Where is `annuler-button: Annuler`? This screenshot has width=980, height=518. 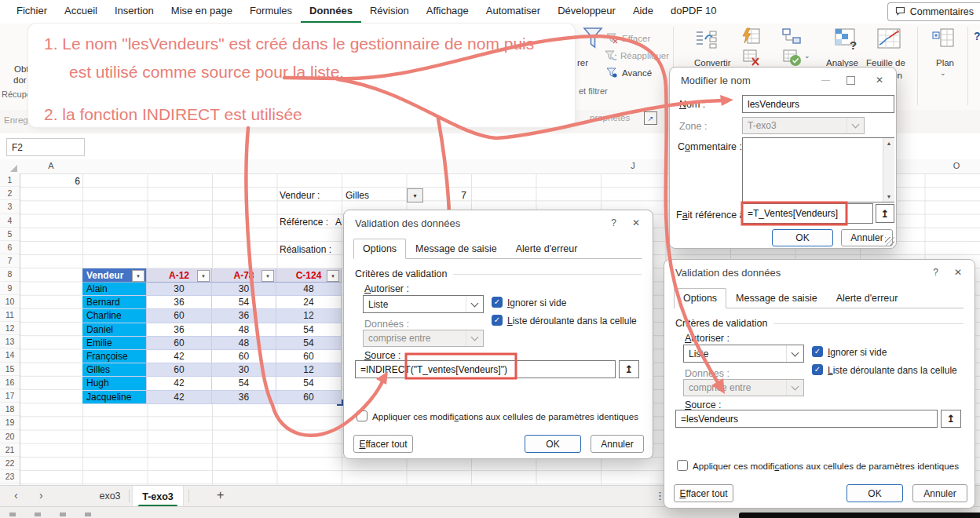 annuler-button: Annuler is located at coordinates (940, 493).